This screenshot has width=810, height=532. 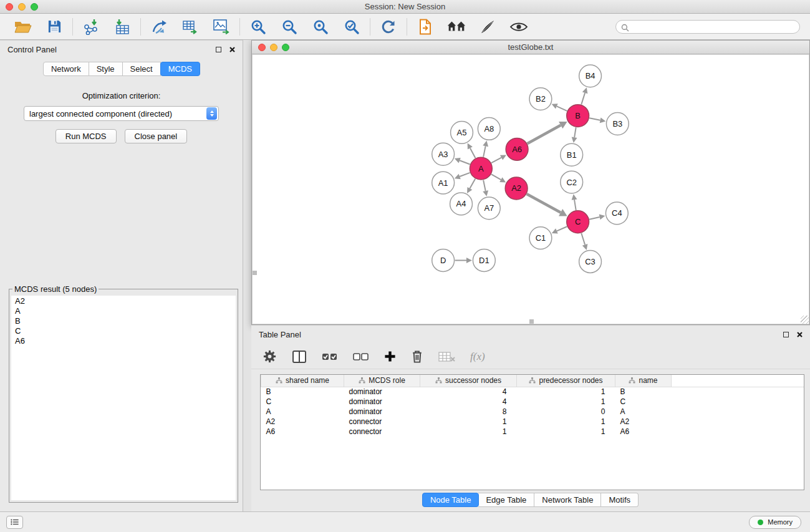 What do you see at coordinates (562, 109) in the screenshot?
I see `graph-edge-B-B2` at bounding box center [562, 109].